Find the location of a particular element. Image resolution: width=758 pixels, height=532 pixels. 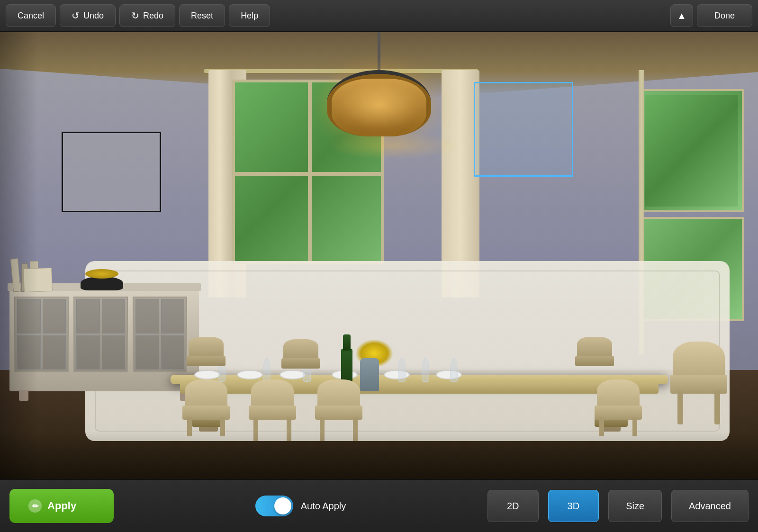

window-top-right is located at coordinates (692, 151).